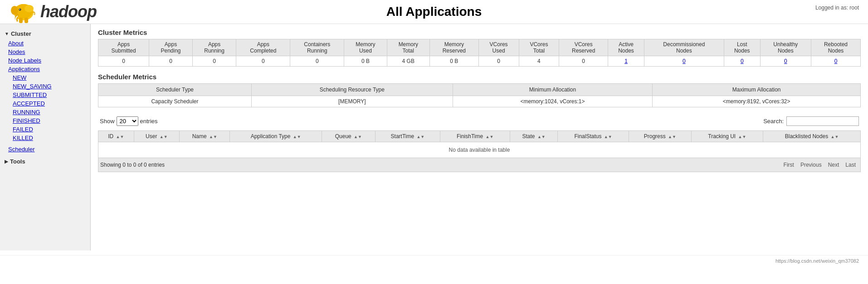 Image resolution: width=868 pixels, height=284 pixels. What do you see at coordinates (45, 61) in the screenshot?
I see `sidebar-item-node-labels: Node Labels` at bounding box center [45, 61].